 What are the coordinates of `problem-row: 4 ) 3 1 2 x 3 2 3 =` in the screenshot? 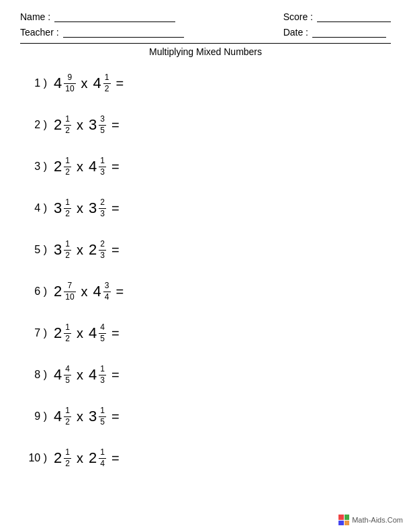 It's located at (205, 208).